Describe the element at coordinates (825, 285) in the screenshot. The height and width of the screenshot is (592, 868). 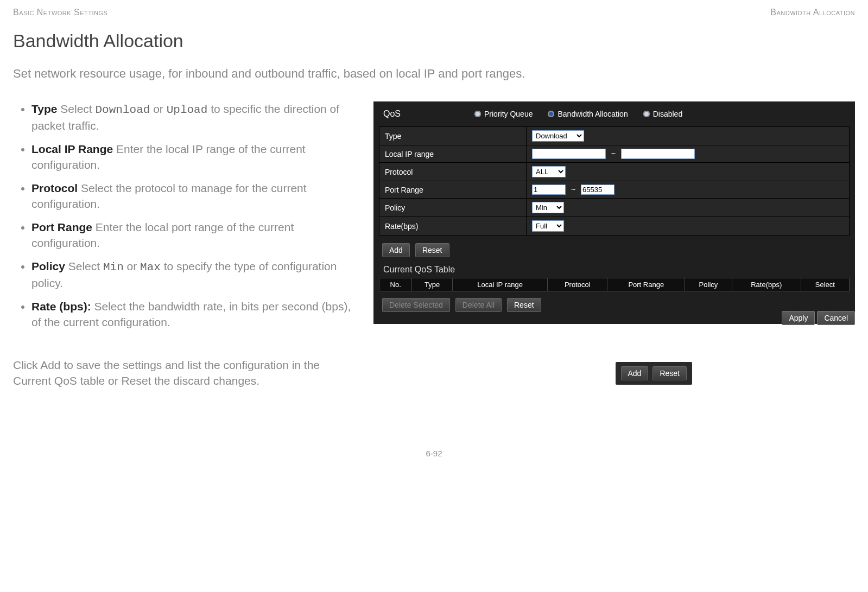
I see `col-select: Select` at that location.